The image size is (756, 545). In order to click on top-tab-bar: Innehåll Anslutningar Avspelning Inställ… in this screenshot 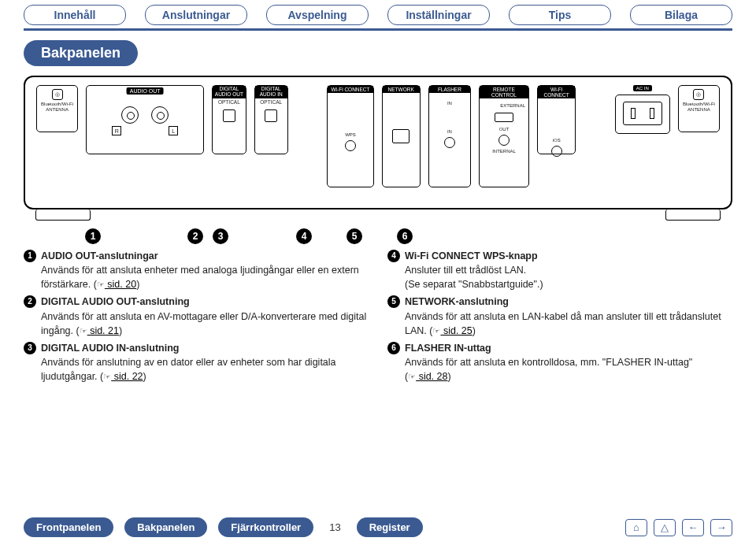, I will do `click(378, 13)`.